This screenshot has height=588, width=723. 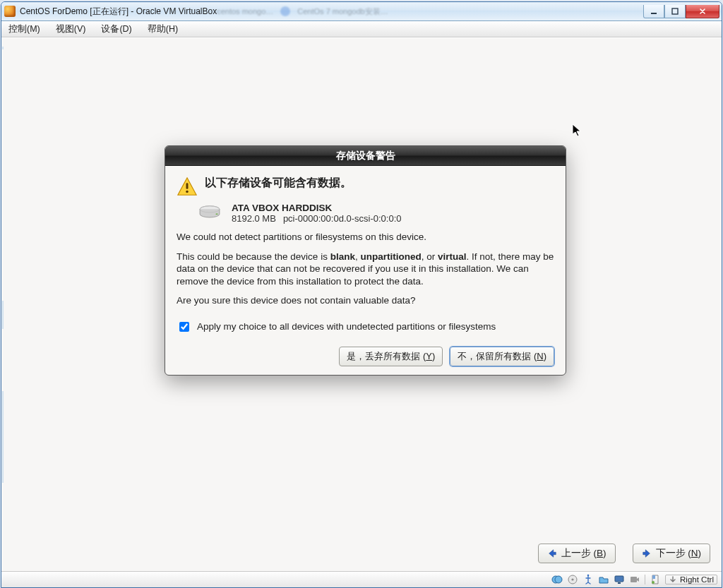 I want to click on status-mouse-integration-icon, so click(x=655, y=580).